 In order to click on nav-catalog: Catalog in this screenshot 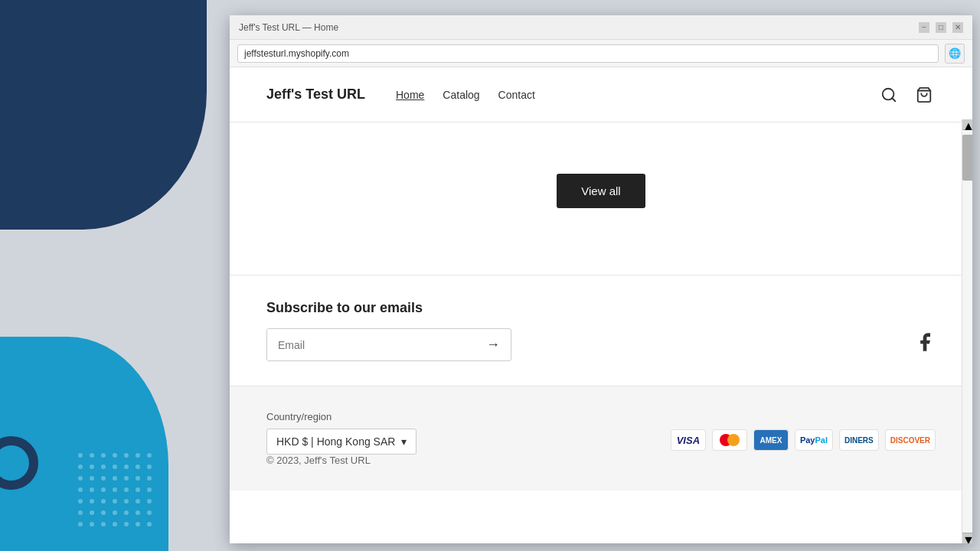, I will do `click(461, 95)`.